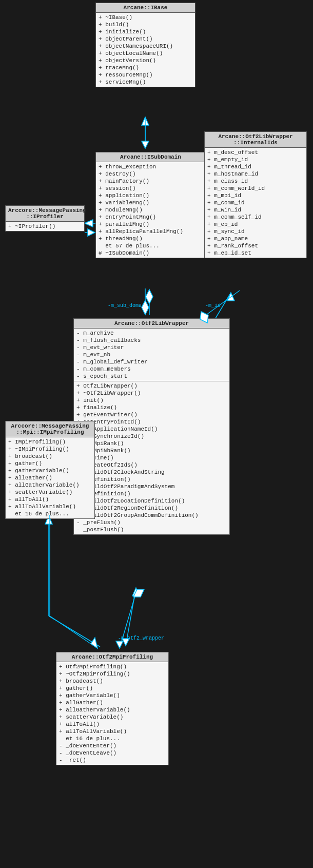 Image resolution: width=313 pixels, height=868 pixels. I want to click on internalids-members: + m_desc_offset + m_empty_id + m_thread_…, so click(256, 203).